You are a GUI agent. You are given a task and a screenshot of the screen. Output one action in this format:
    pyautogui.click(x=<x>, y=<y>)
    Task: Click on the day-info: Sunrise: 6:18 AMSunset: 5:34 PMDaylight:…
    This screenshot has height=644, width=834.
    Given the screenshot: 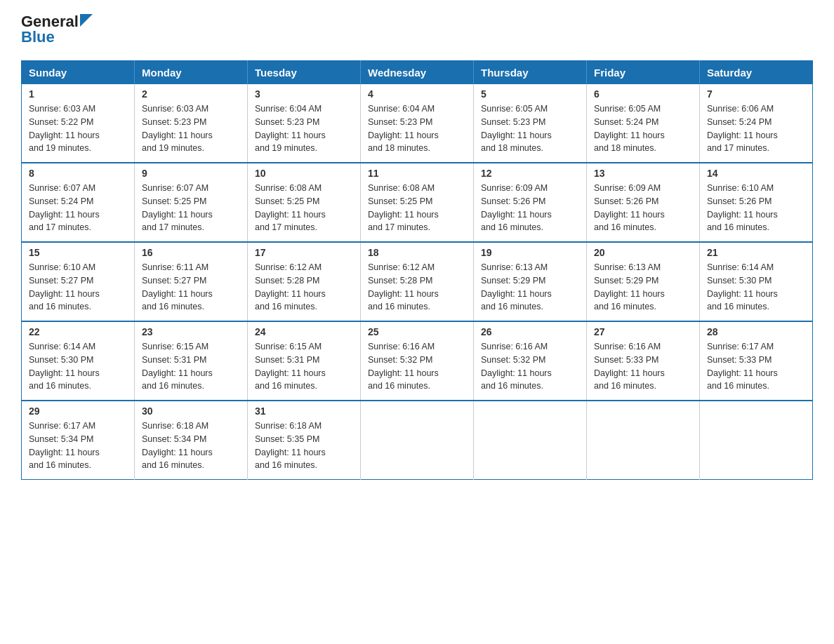 What is the action you would take?
    pyautogui.click(x=191, y=446)
    